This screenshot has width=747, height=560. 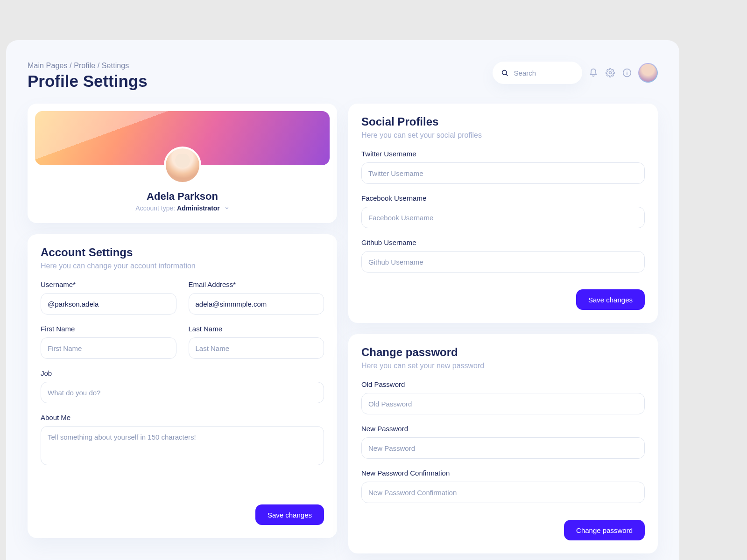 What do you see at coordinates (503, 448) in the screenshot?
I see `new-password-input` at bounding box center [503, 448].